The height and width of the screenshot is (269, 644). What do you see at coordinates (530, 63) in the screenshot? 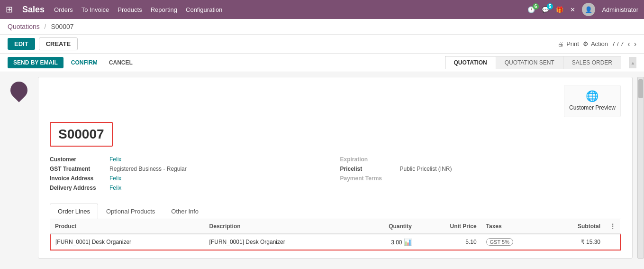
I see `step-quotation-sent: QUOTATION SENT` at bounding box center [530, 63].